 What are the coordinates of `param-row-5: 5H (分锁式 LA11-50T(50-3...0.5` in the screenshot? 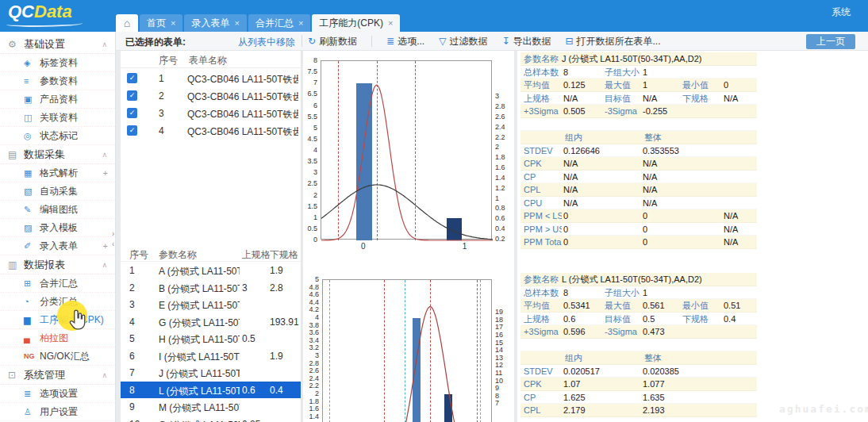 It's located at (211, 339).